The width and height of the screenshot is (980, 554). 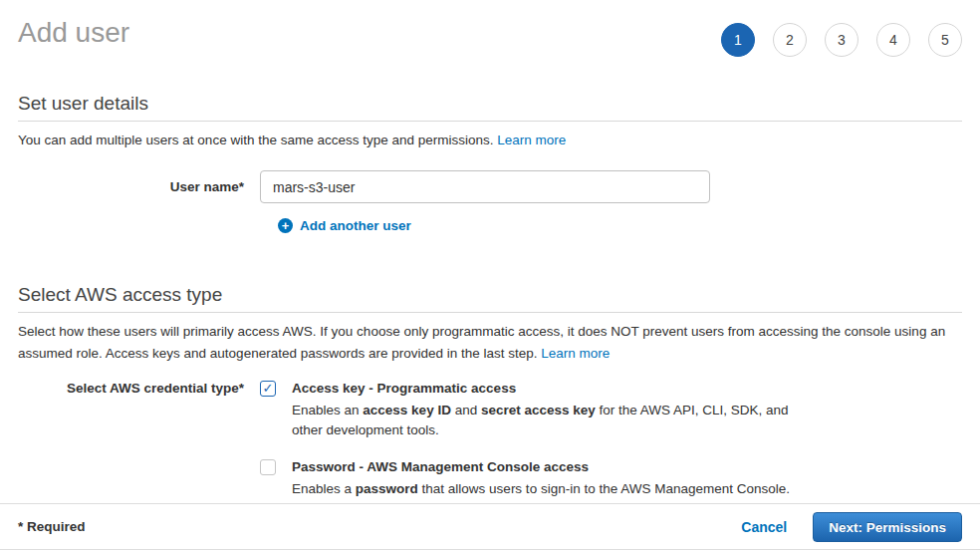 What do you see at coordinates (268, 467) in the screenshot?
I see `console-access-checkbox` at bounding box center [268, 467].